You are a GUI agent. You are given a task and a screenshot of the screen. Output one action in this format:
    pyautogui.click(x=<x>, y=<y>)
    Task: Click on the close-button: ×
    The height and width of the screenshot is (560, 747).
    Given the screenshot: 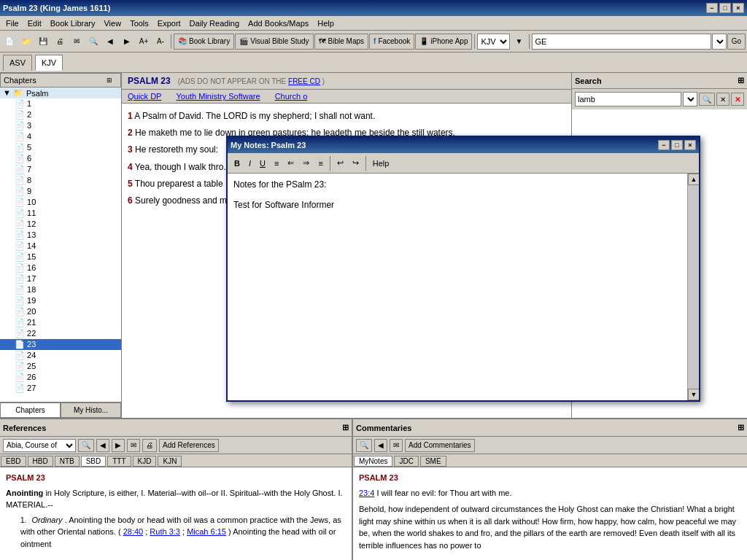 What is the action you would take?
    pyautogui.click(x=738, y=8)
    